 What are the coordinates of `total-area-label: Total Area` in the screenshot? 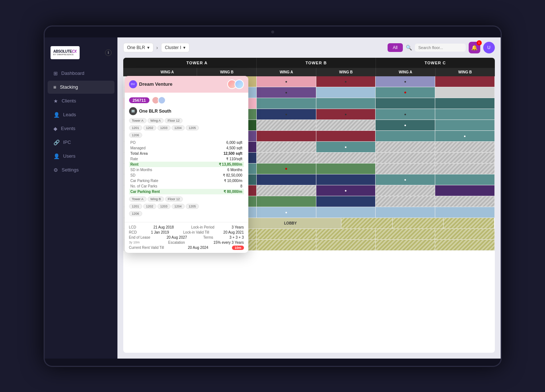 It's located at (161, 153).